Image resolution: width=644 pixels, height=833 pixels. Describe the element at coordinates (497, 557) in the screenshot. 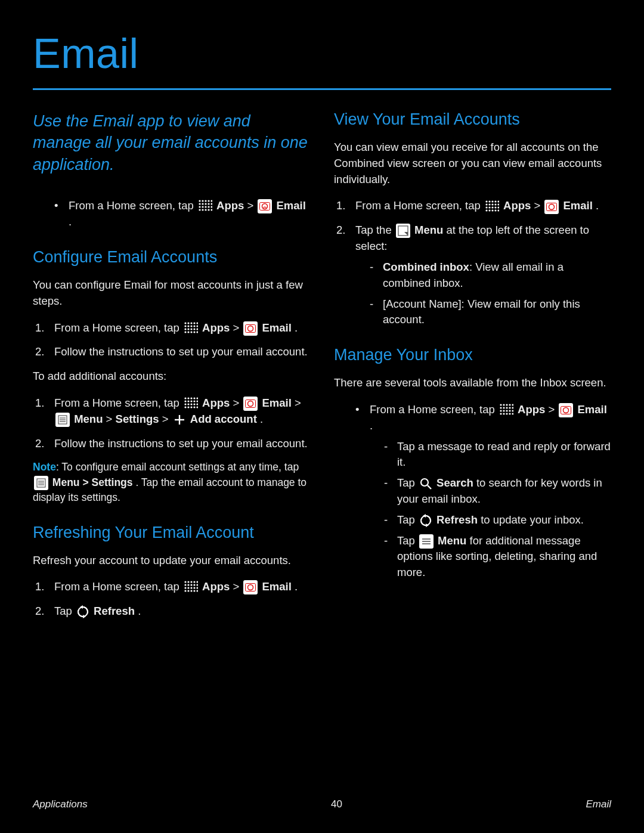

I see `sub-bullet-item: Tap Menu for additional message options …` at that location.